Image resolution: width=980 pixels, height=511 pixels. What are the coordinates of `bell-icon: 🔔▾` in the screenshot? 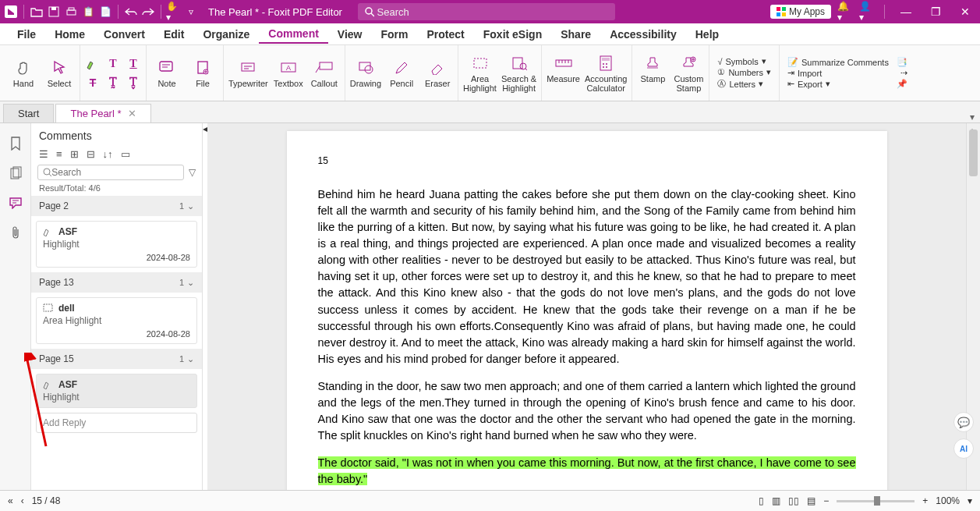 It's located at (845, 12).